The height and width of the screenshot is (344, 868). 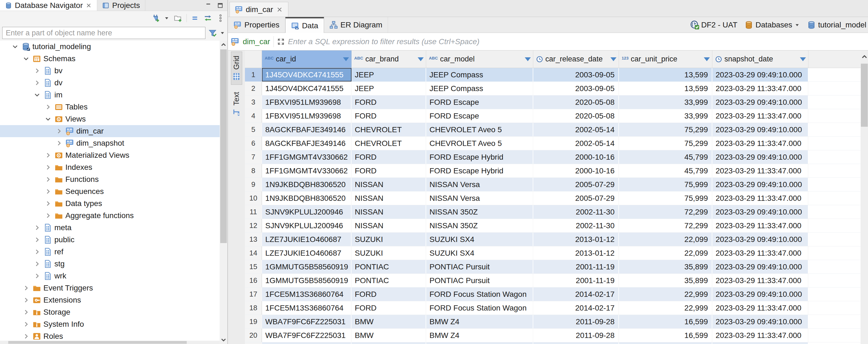 What do you see at coordinates (110, 59) in the screenshot?
I see `tree-item-schemas: Schemas` at bounding box center [110, 59].